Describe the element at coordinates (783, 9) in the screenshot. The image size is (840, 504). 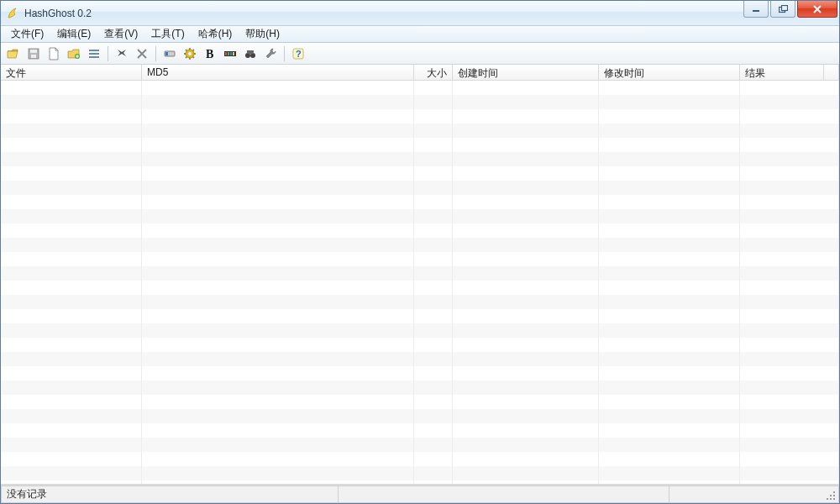
I see `maximize-icon` at that location.